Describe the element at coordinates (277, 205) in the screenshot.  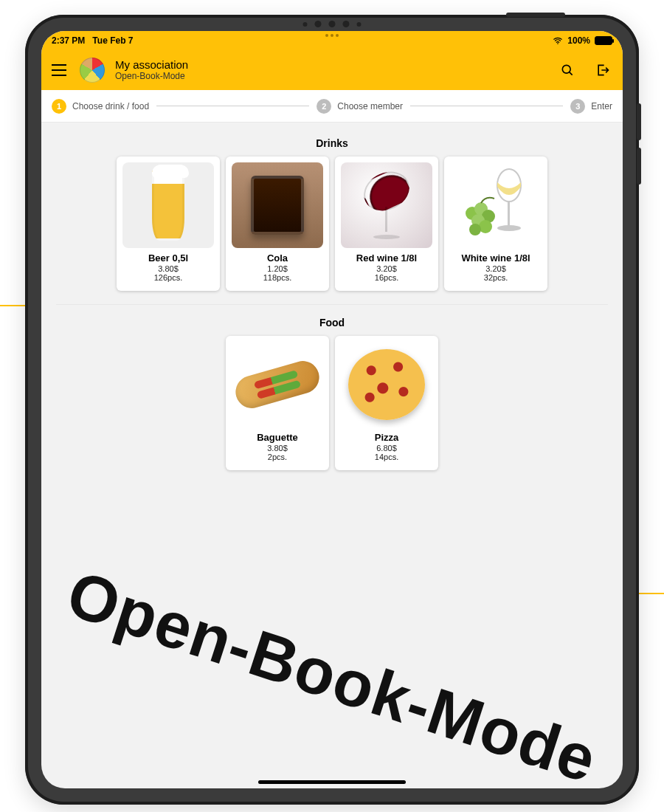
I see `product-image-cola` at that location.